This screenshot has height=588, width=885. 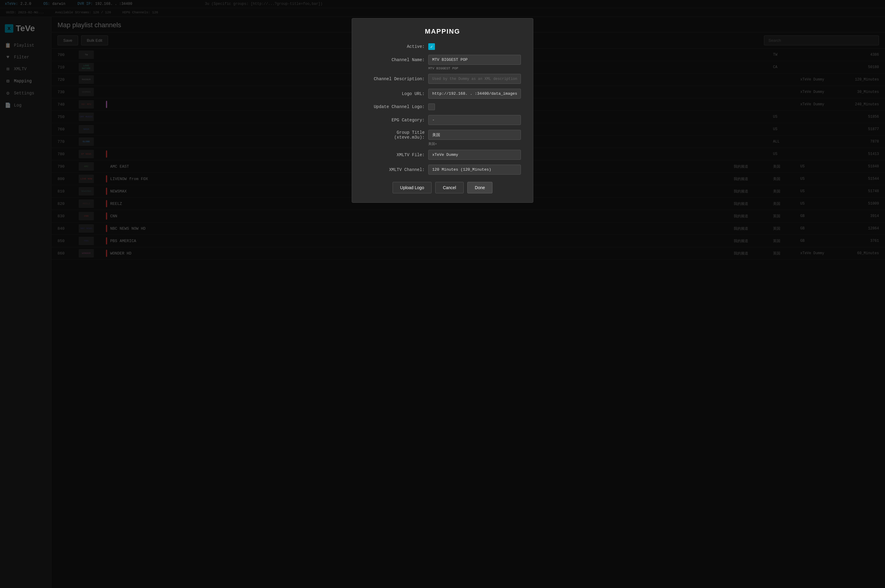 I want to click on update-logo-checkbox, so click(x=432, y=107).